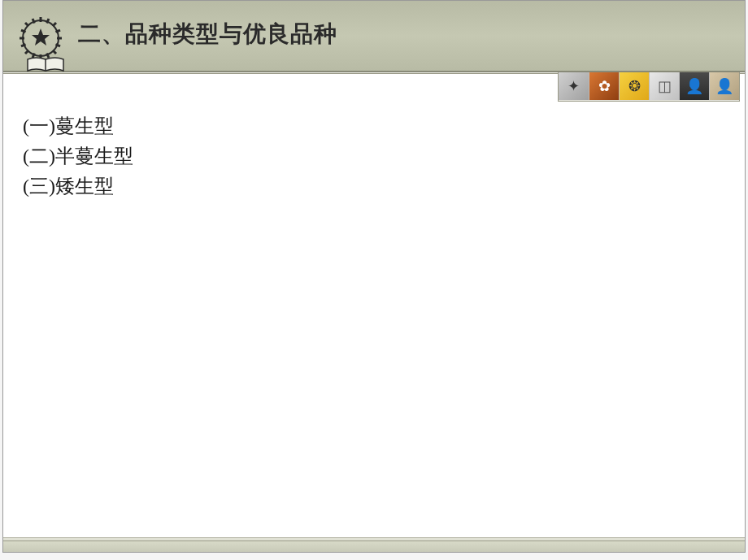 The width and height of the screenshot is (748, 560). Describe the element at coordinates (603, 86) in the screenshot. I see `thumb-hands: ✿` at that location.